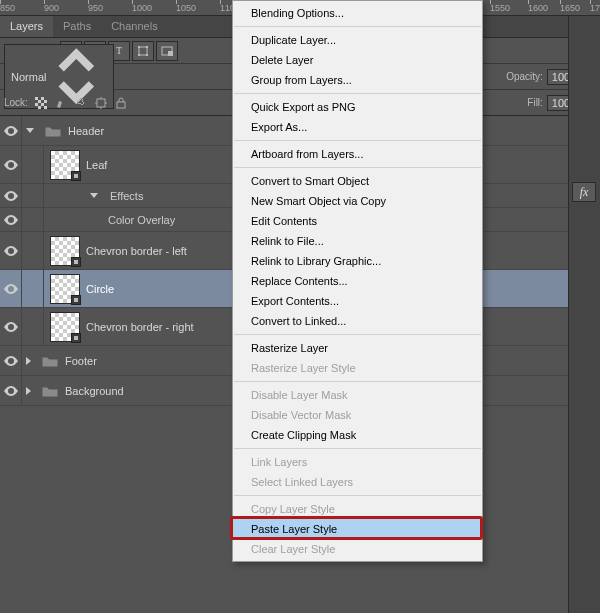  Describe the element at coordinates (41, 103) in the screenshot. I see `lock-transparency-icon` at that location.